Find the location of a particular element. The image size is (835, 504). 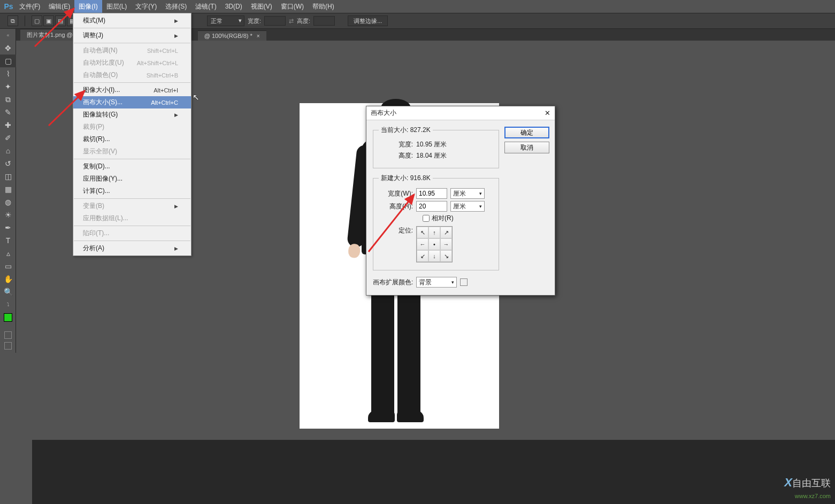

foreground-swatch is located at coordinates (8, 317).